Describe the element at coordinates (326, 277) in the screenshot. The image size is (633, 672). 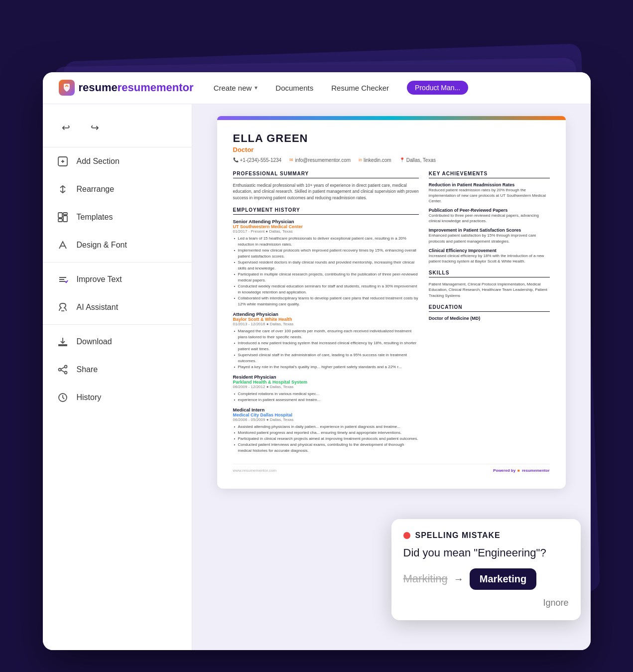
I see `resume-job-1-bullet-4: Participated in multiple clinical resear…` at that location.